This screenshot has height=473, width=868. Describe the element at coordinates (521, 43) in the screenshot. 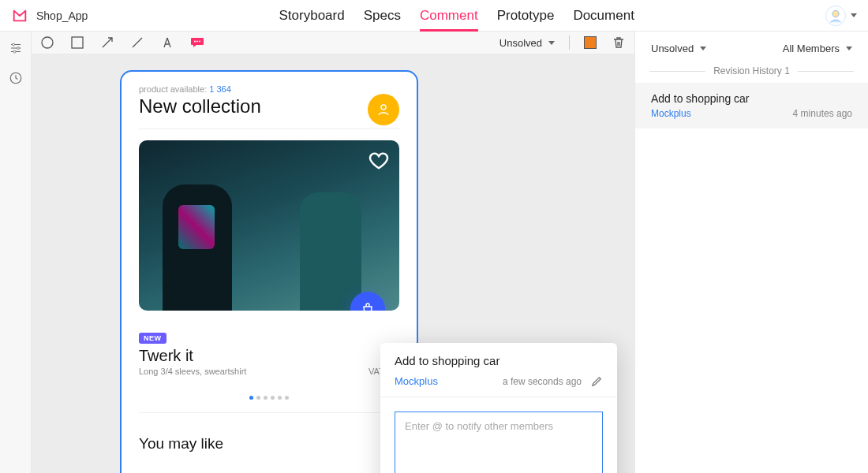

I see `status-filter-label: Unsolved` at that location.